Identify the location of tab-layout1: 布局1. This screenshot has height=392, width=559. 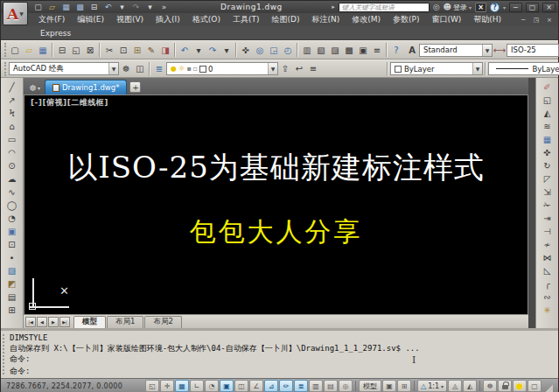
(125, 322).